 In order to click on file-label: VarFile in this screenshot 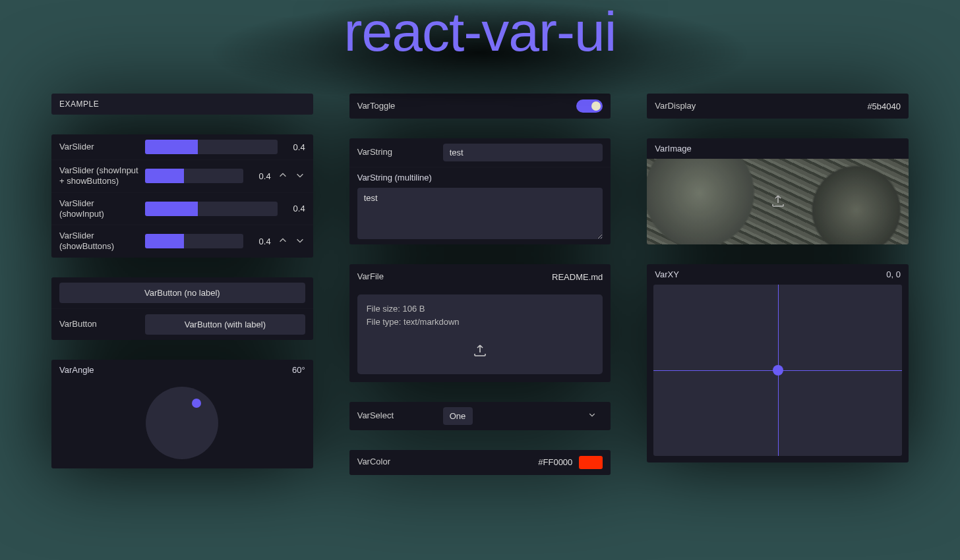, I will do `click(451, 277)`.